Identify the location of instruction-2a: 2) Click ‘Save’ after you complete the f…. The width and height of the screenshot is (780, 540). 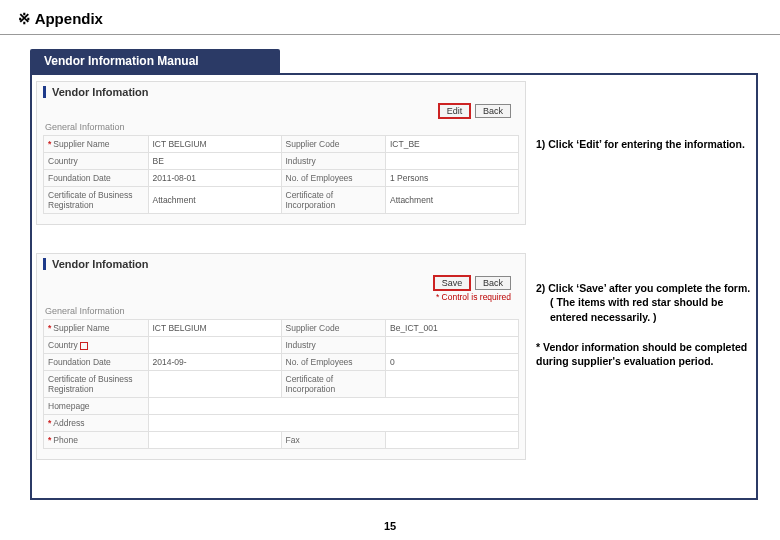
(644, 288).